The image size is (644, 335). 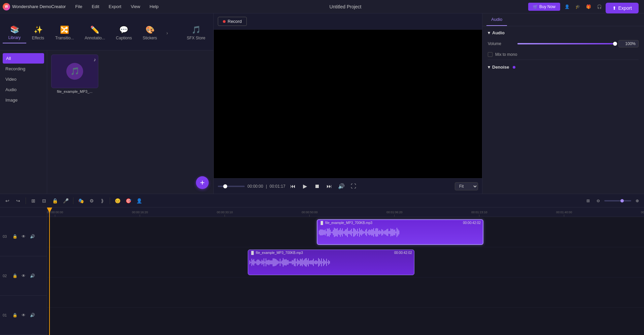 I want to click on tab-library: 📚 Library, so click(x=14, y=33).